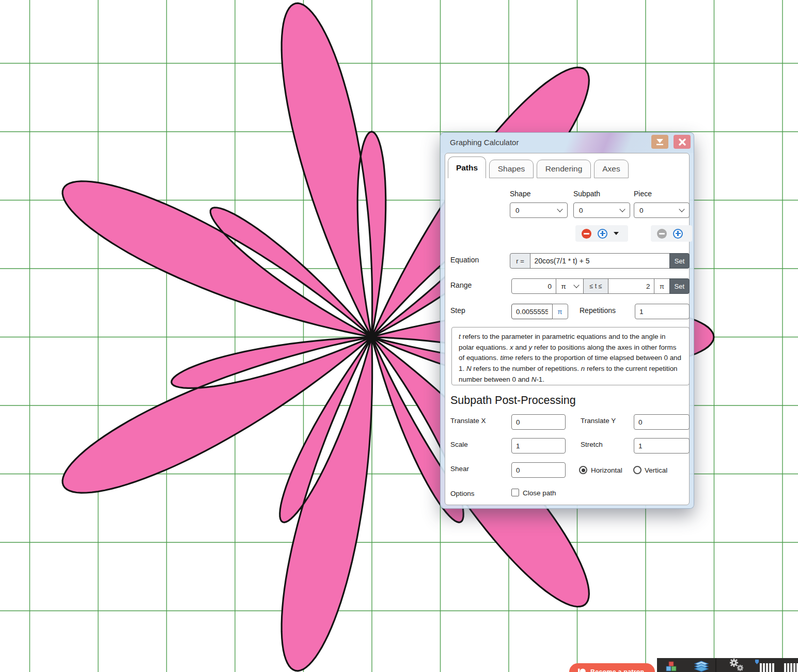  I want to click on repetitions-input, so click(662, 311).